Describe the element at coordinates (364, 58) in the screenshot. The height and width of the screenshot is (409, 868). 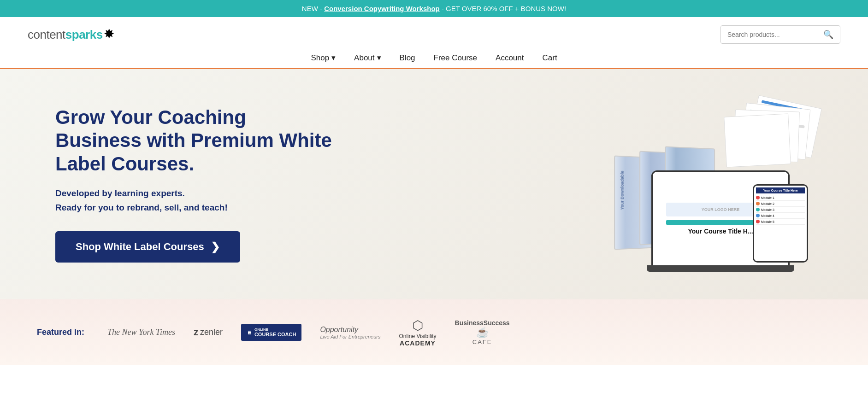
I see `nav-about-label: About` at that location.